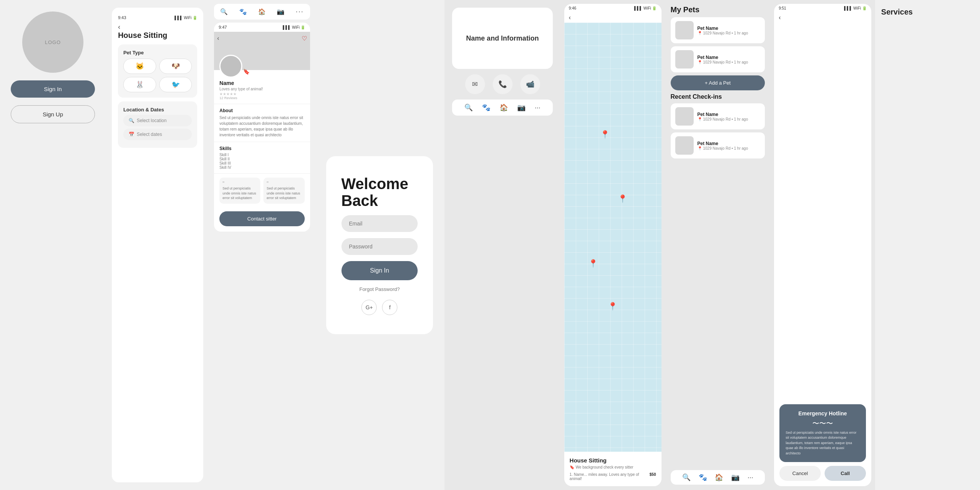 The image size is (980, 490). What do you see at coordinates (729, 57) in the screenshot?
I see `pet-name-2: Pet Name` at bounding box center [729, 57].